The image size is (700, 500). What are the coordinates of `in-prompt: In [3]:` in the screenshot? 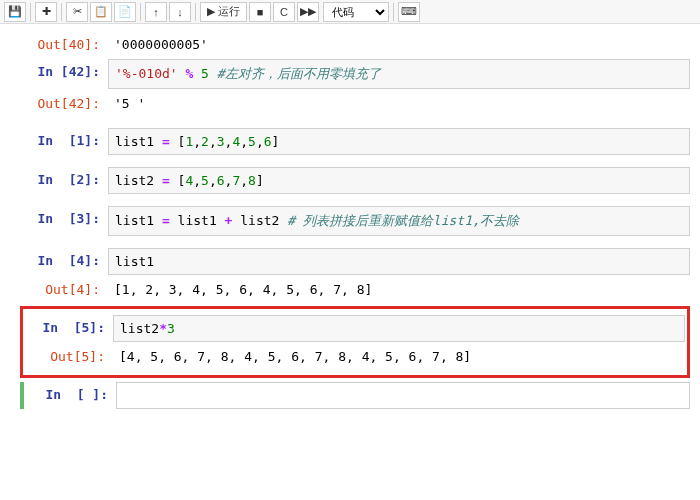 It's located at (64, 216).